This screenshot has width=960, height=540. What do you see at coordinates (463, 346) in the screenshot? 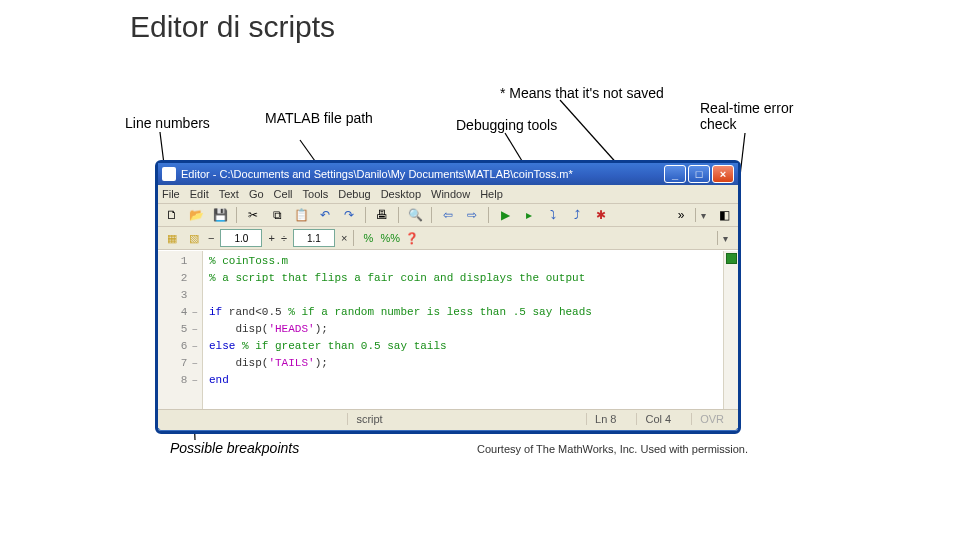
I see `code-line: else % if greater than 0.5 say tails` at bounding box center [463, 346].